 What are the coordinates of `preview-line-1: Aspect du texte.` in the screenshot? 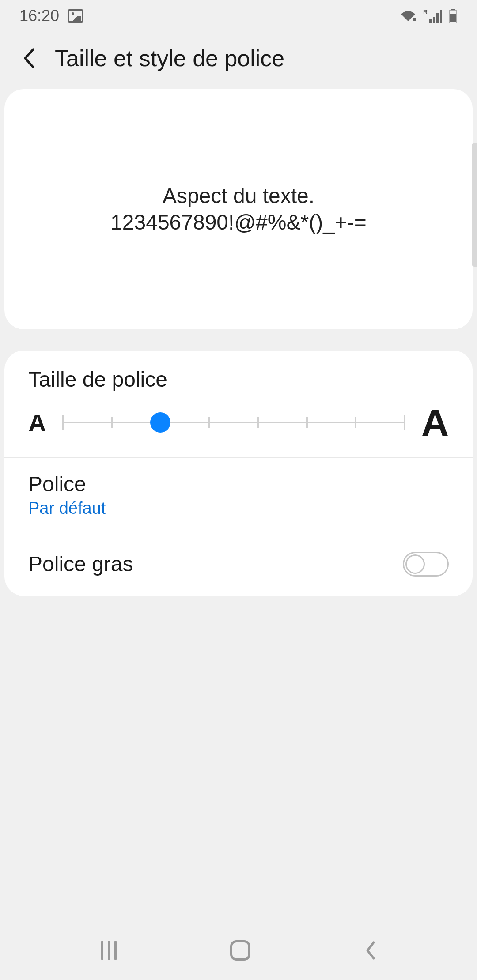 It's located at (238, 196).